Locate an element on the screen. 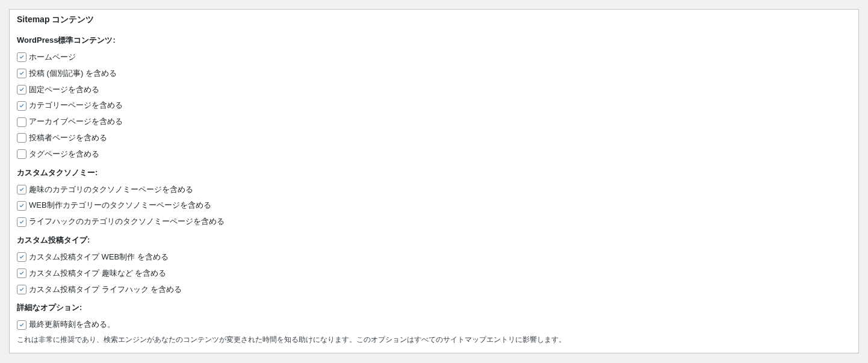 This screenshot has height=363, width=868. option-row: 固定ページを含める is located at coordinates (434, 90).